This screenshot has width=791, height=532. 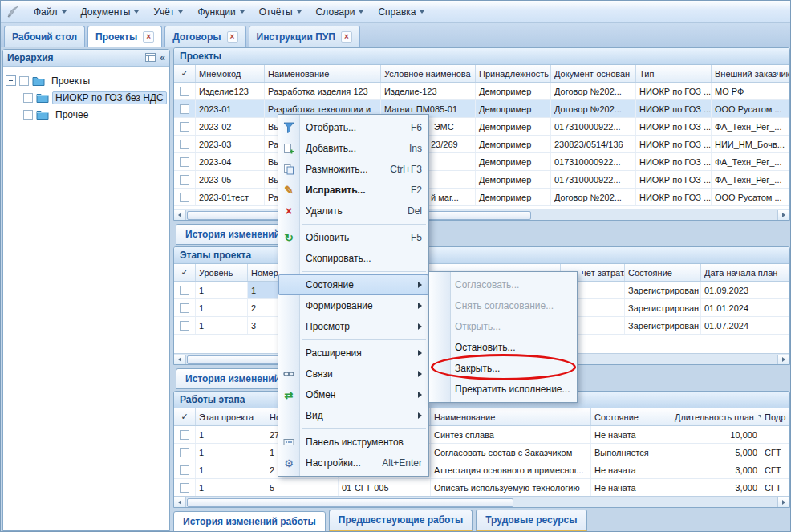 I want to click on table-row: 1 1 Согласовать состав с Заказчиком Выпо…, so click(x=481, y=453).